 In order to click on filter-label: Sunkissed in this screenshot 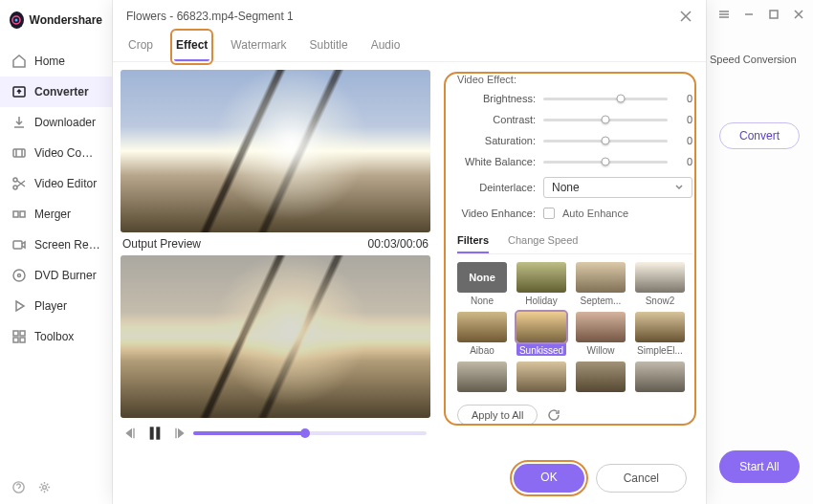, I will do `click(541, 349)`.